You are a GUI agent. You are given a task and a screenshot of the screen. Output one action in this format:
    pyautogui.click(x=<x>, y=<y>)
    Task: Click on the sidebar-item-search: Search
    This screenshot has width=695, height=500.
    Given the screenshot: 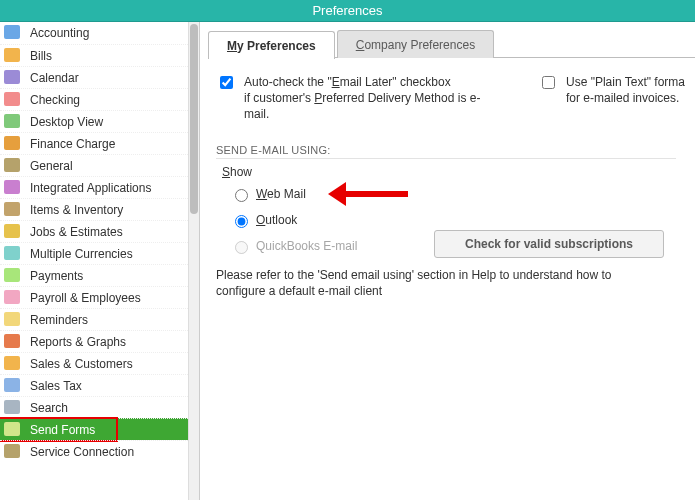 What is the action you would take?
    pyautogui.click(x=94, y=407)
    